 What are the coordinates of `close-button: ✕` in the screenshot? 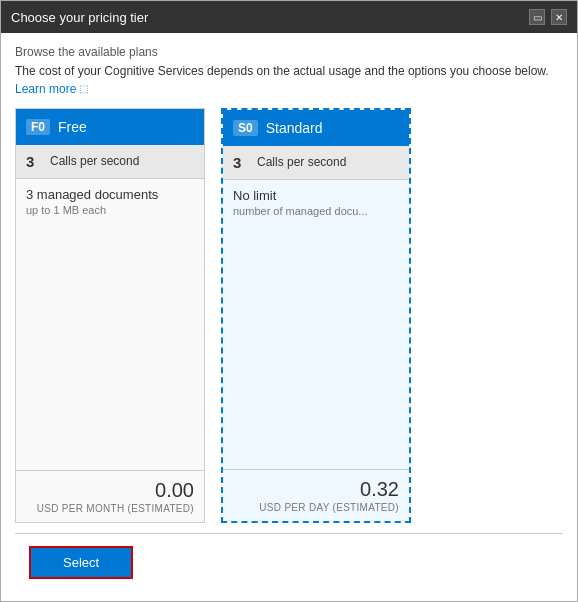 It's located at (559, 17).